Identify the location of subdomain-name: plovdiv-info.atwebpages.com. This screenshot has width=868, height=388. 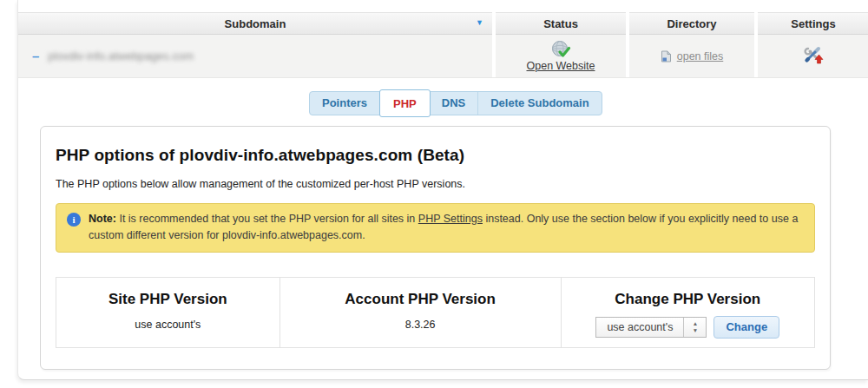
(121, 56).